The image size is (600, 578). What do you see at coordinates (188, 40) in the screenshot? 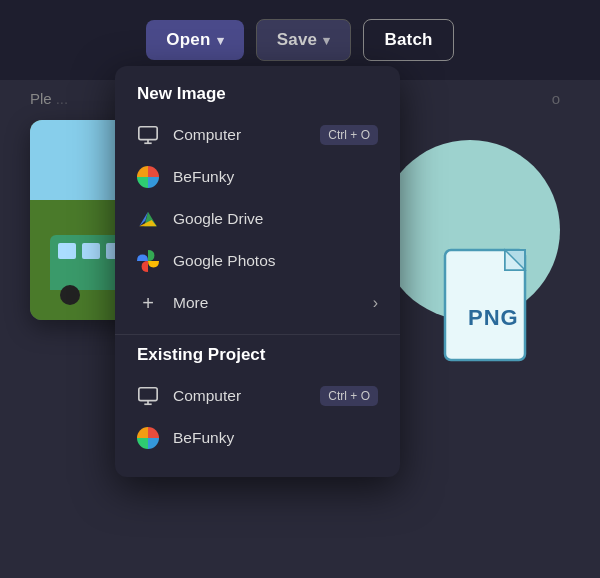
I see `open-label: Open` at bounding box center [188, 40].